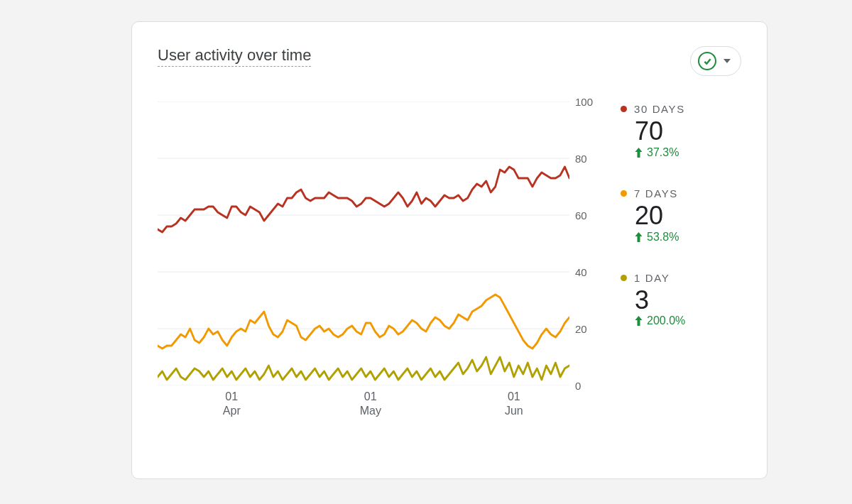 This screenshot has height=504, width=852. What do you see at coordinates (653, 216) in the screenshot?
I see `legend-item-7-days: 7 DAYS 20 53.8%` at bounding box center [653, 216].